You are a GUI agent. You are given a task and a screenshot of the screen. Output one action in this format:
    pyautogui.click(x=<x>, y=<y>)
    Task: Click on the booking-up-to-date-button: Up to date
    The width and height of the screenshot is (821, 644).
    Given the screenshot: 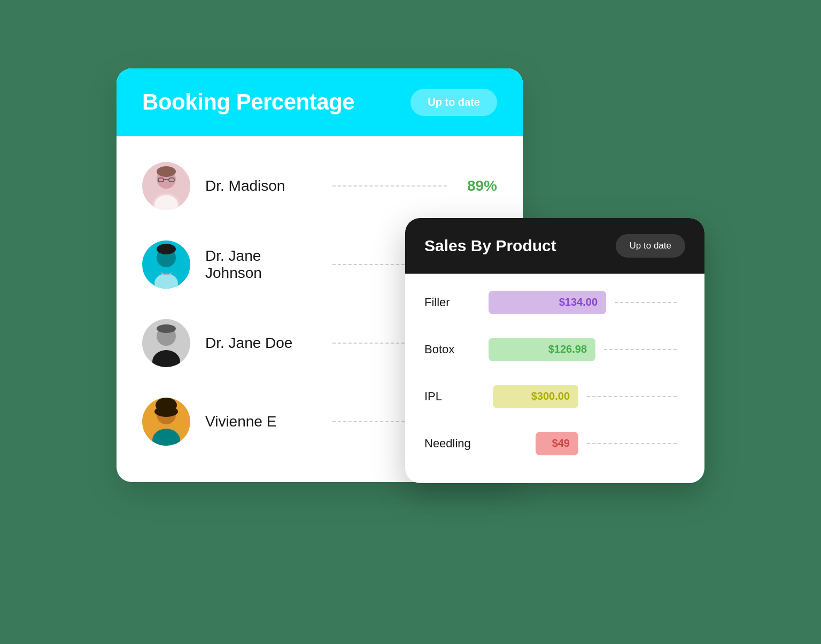 What is the action you would take?
    pyautogui.click(x=454, y=103)
    